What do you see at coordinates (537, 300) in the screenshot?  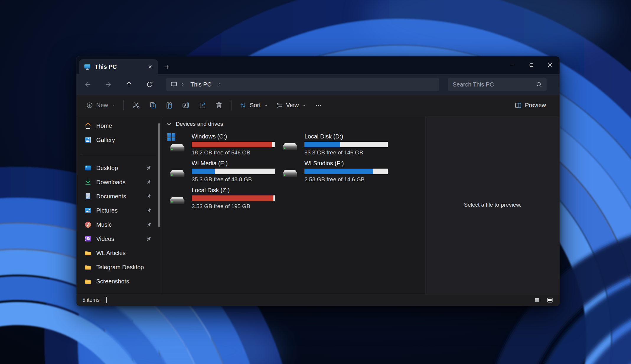 I see `details-view-toggle` at bounding box center [537, 300].